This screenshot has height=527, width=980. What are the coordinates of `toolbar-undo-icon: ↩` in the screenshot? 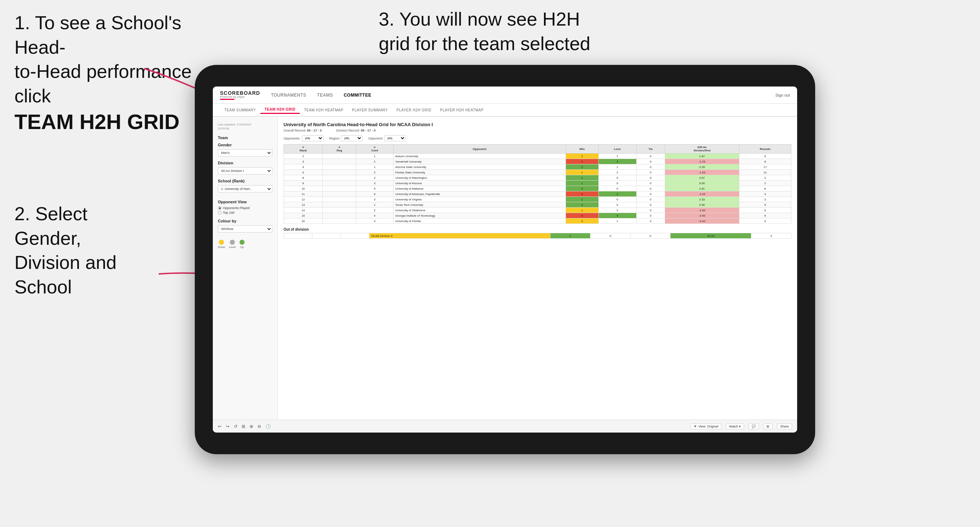 It's located at (220, 427).